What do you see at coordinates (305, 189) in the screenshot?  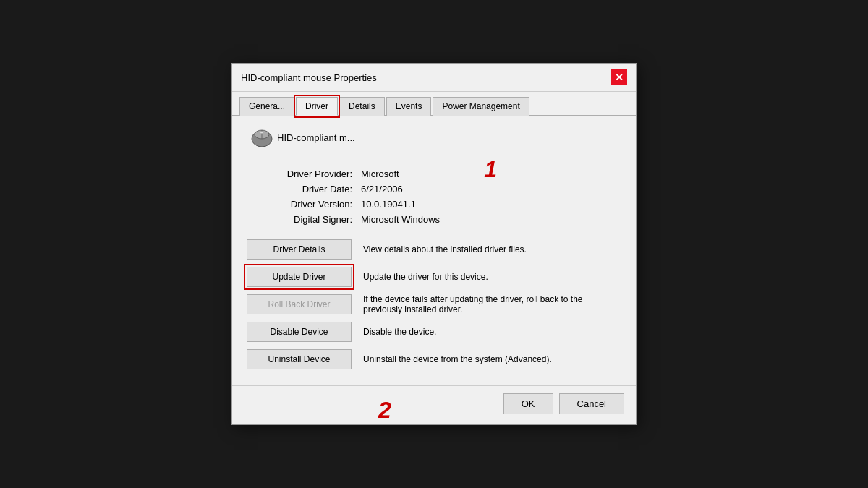 I see `date-label: Driver Date:` at bounding box center [305, 189].